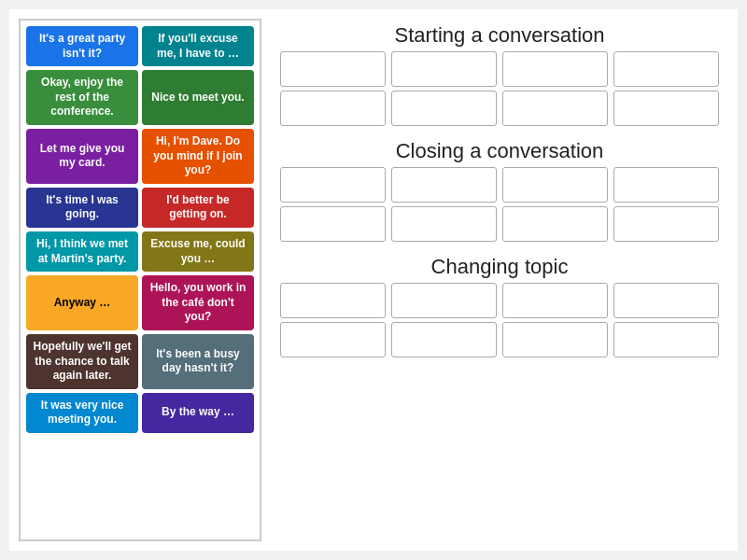  What do you see at coordinates (140, 362) in the screenshot?
I see `card-row: Hopefully we'll get the chance to talk a…` at bounding box center [140, 362].